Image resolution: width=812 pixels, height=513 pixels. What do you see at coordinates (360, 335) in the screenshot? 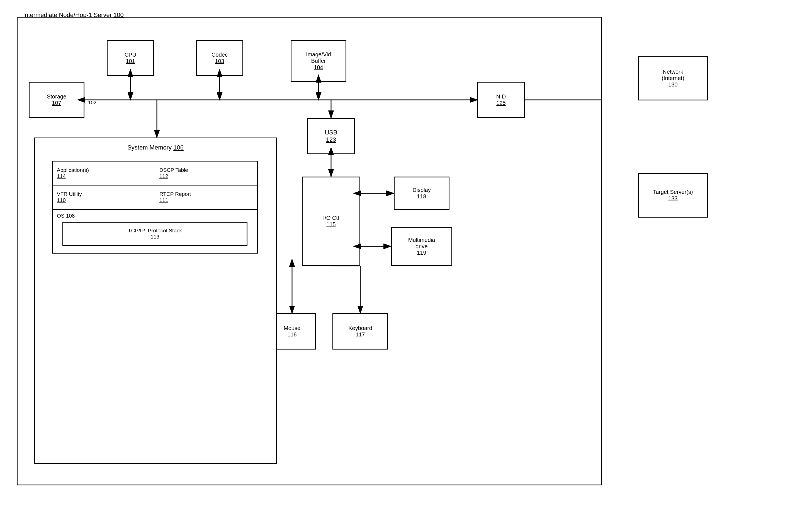
I see `keyboard-id: 117` at bounding box center [360, 335].